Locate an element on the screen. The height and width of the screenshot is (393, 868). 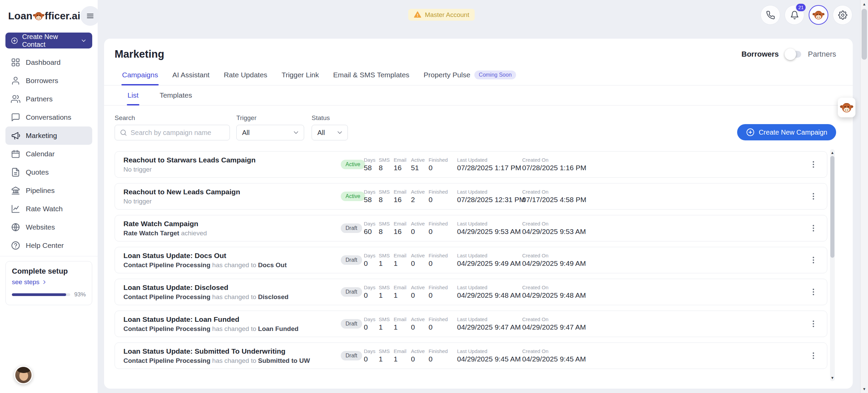
created-on: Created On04/29/2025 9:53 AM is located at coordinates (556, 228).